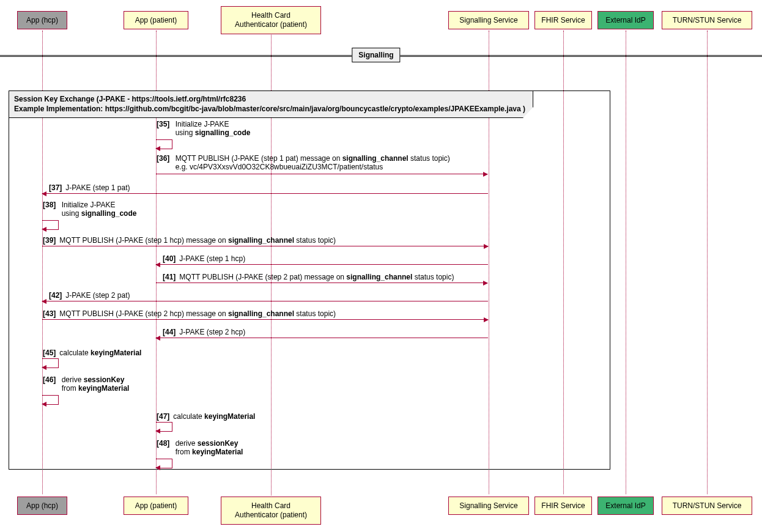 This screenshot has width=762, height=532. I want to click on msg-35-label: [35] Initialize J-PAKE using signalling_…, so click(203, 128).